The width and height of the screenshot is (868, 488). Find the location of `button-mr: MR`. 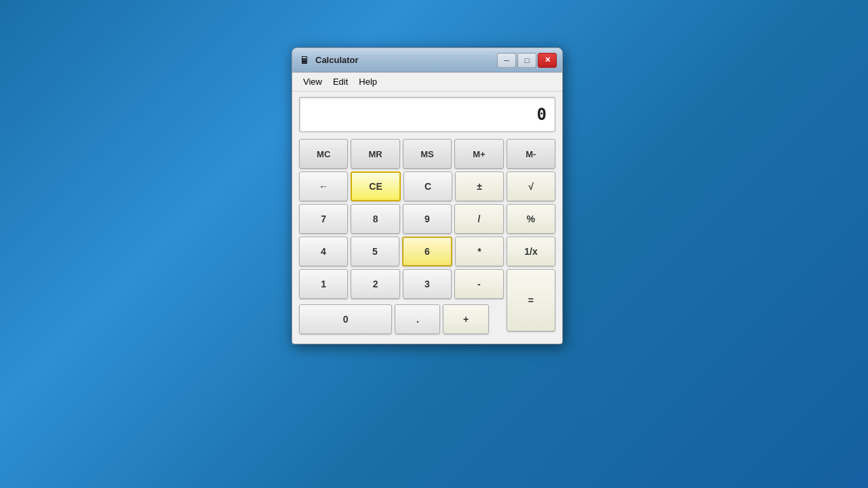

button-mr: MR is located at coordinates (375, 154).